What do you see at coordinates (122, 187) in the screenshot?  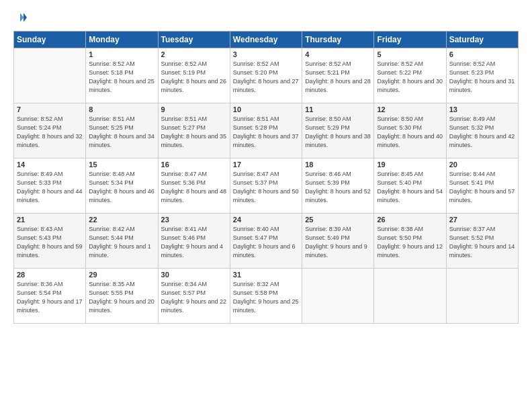 I see `day-info: Sunrise: 8:48 AMSunset: 5:34 PMDaylight:…` at bounding box center [122, 187].